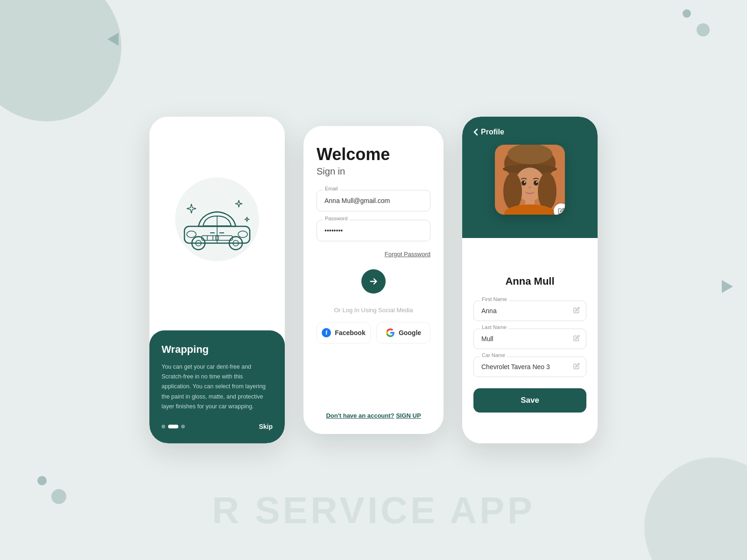 This screenshot has height=560, width=747. What do you see at coordinates (390, 333) in the screenshot?
I see `google-icon` at bounding box center [390, 333].